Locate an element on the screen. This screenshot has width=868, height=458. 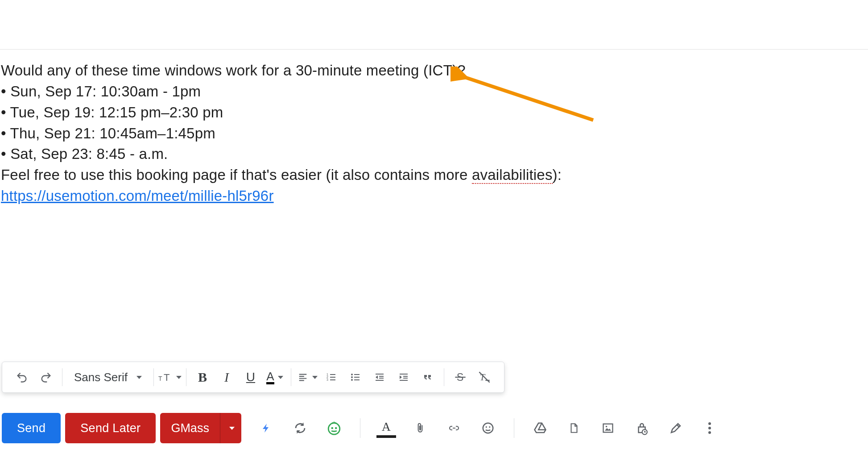
emoji-button is located at coordinates (488, 428).